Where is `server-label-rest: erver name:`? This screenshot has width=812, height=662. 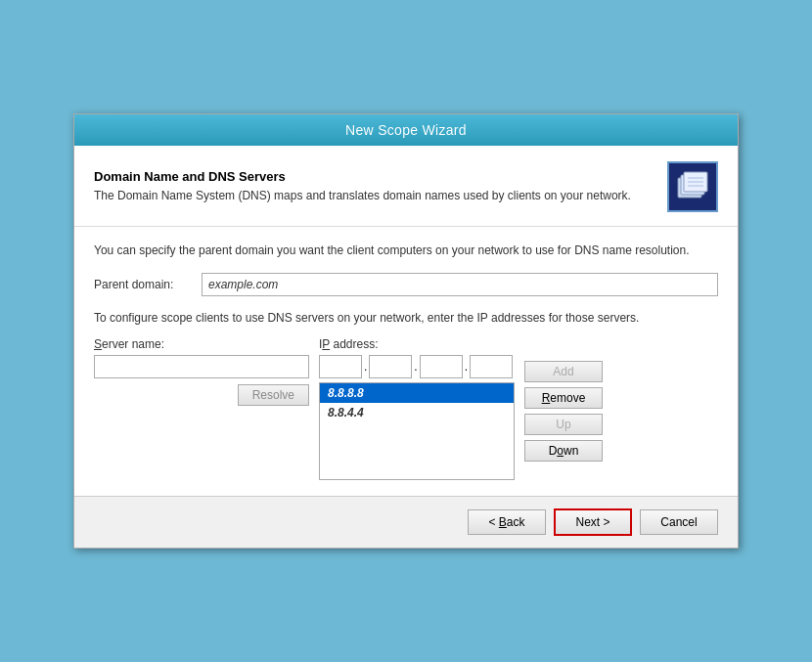 server-label-rest: erver name: is located at coordinates (133, 344).